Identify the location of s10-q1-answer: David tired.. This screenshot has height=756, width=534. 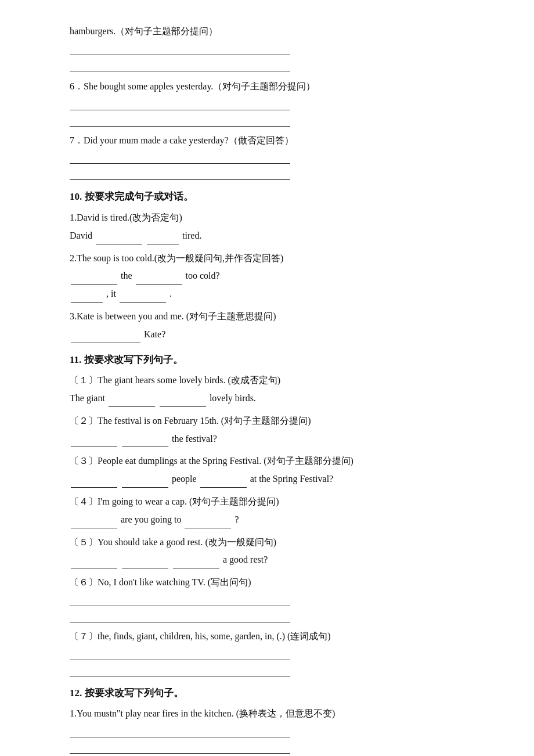
(267, 236).